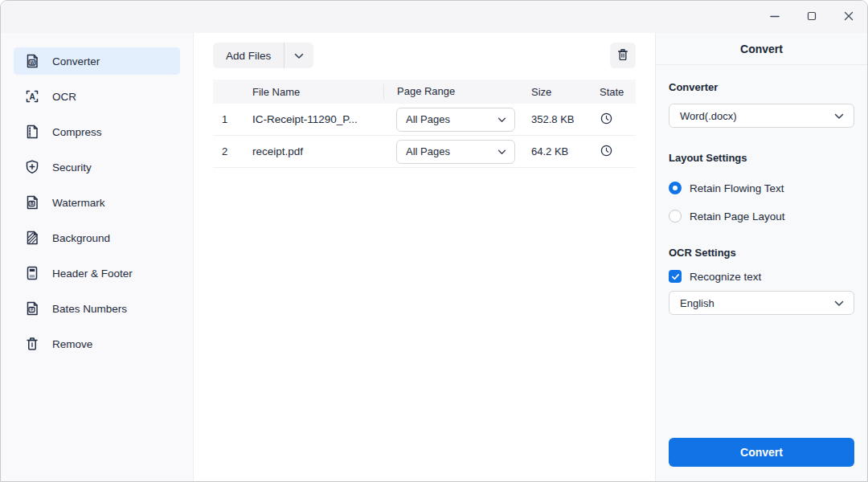  Describe the element at coordinates (762, 49) in the screenshot. I see `panel-title: Convert` at that location.